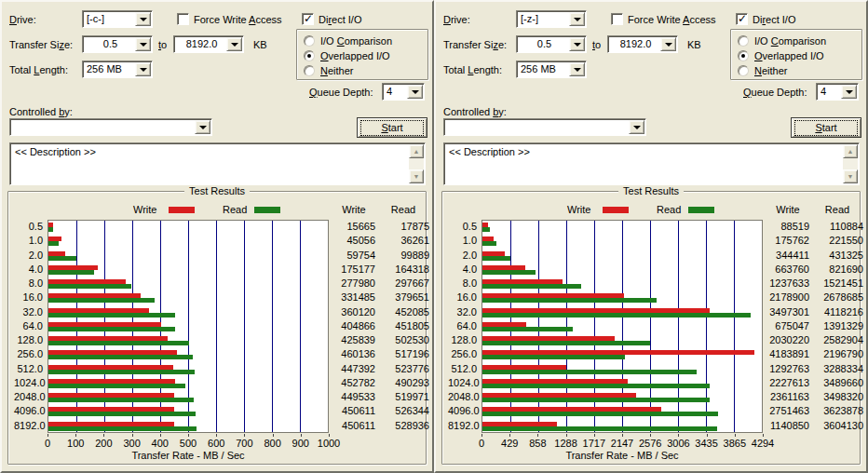  Describe the element at coordinates (651, 191) in the screenshot. I see `test-results-title: Test Results` at that location.